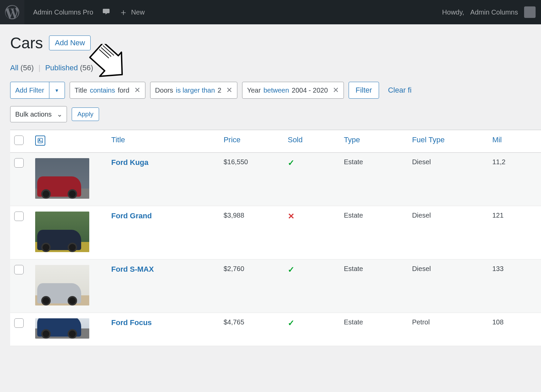 The image size is (541, 392). Describe the element at coordinates (515, 286) in the screenshot. I see `row-mileage-cell: 133` at that location.